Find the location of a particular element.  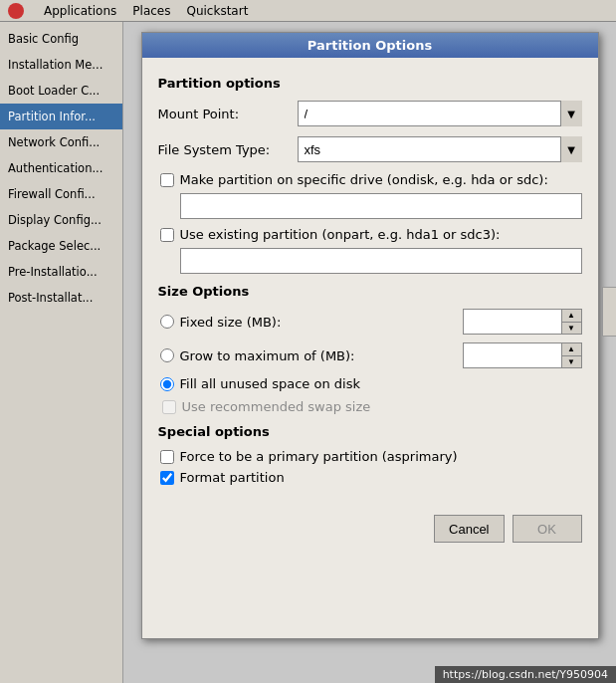

onpart-checkbox-row: Use existing partition (onpart, e.g. hda… is located at coordinates (370, 235).